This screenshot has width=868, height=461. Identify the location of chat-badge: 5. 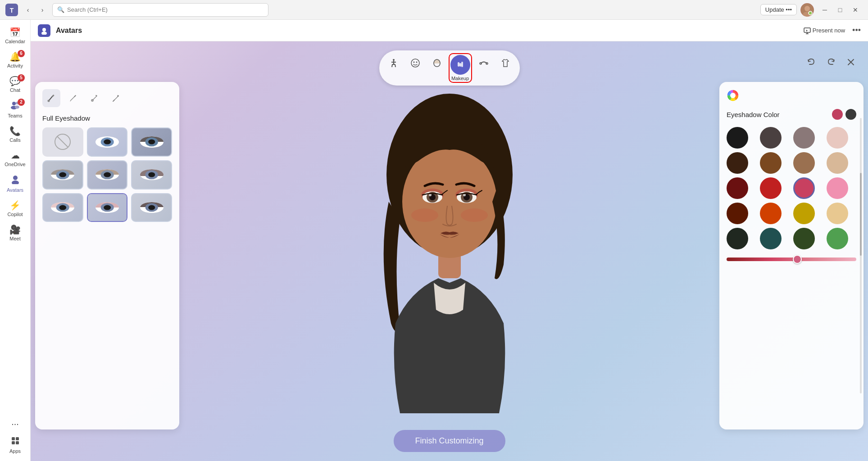
(21, 78).